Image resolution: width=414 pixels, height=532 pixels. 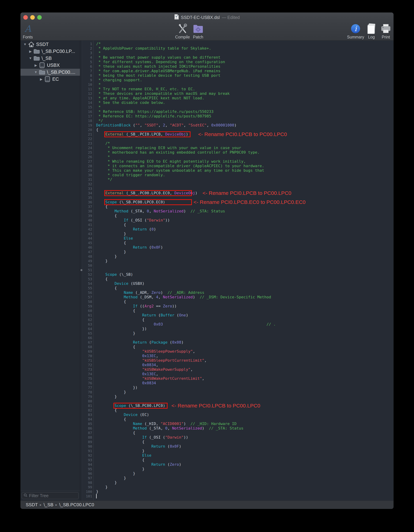 I want to click on code-line: * at any time. AppleACPIEC kext must NOT…, so click(x=245, y=98).